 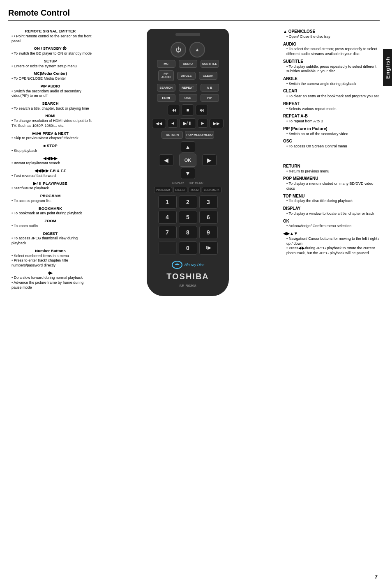 What do you see at coordinates (188, 50) in the screenshot?
I see `power-eject-row: ⏻ ▲` at bounding box center [188, 50].